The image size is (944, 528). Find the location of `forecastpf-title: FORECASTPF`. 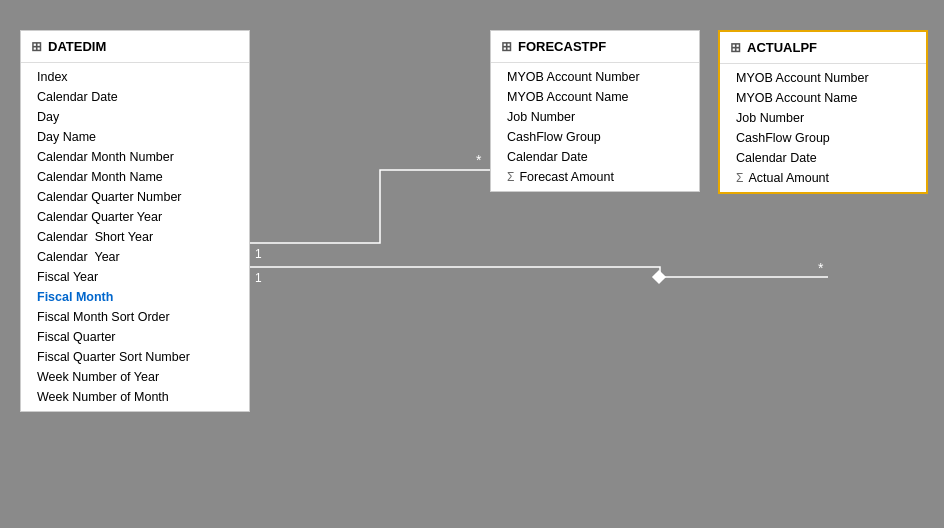

forecastpf-title: FORECASTPF is located at coordinates (562, 46).